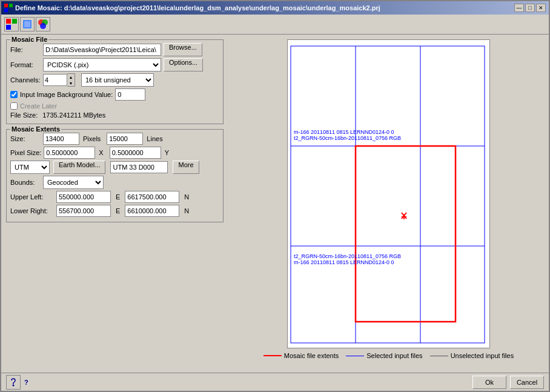 The width and height of the screenshot is (550, 392). What do you see at coordinates (193, 8) in the screenshot?
I see `title-bar-left: Define Mosaic: d:\data\sveaskog\project2…` at bounding box center [193, 8].